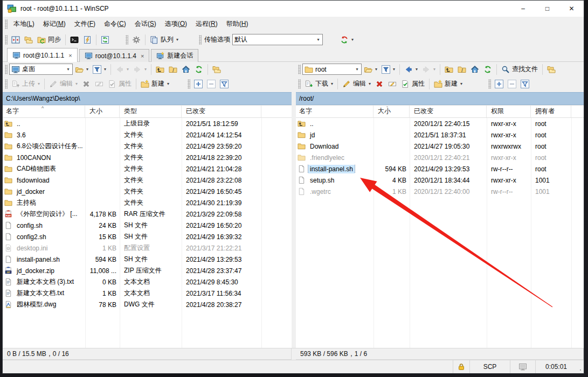 The image size is (588, 377). What do you see at coordinates (509, 111) in the screenshot?
I see `column-header-4: 权限` at bounding box center [509, 111].